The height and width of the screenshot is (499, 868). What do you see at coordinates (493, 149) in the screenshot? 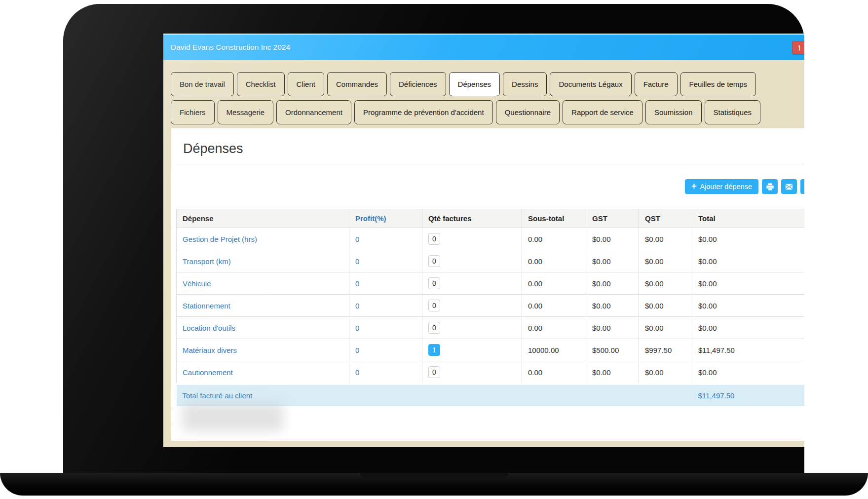
I see `page-title: Dépenses` at bounding box center [493, 149].